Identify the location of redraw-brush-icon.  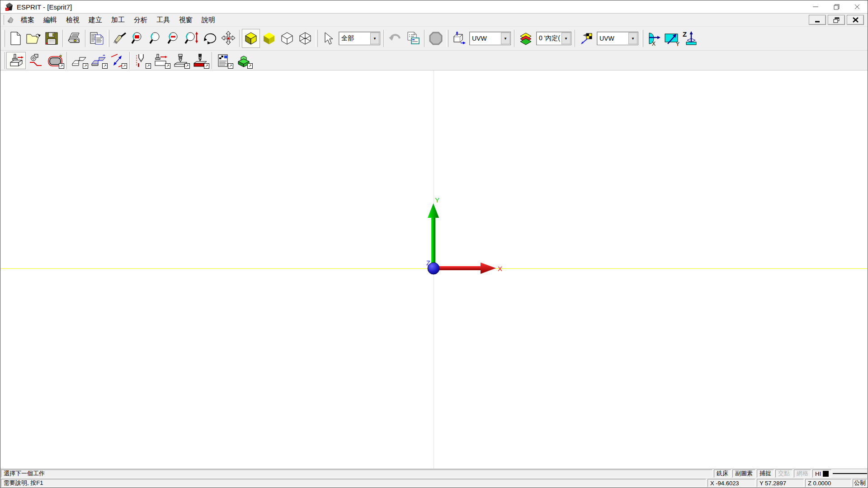
(120, 38).